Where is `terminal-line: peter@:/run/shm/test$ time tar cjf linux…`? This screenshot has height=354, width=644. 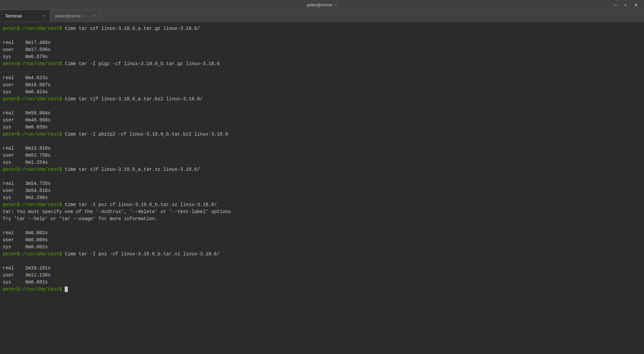
terminal-line: peter@:/run/shm/test$ time tar cjf linux… is located at coordinates (322, 99).